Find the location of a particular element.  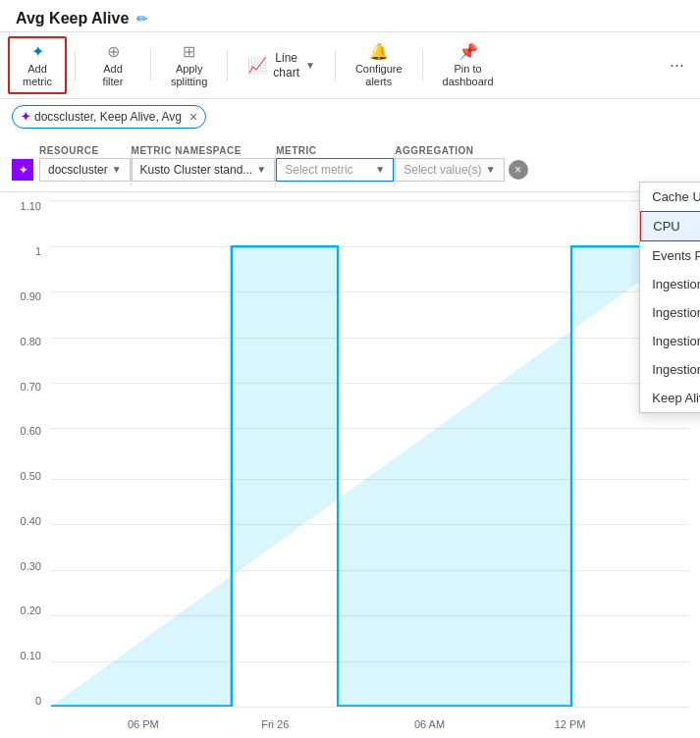

metric-dropdown: Cache Utilization CPU Events Processed (… is located at coordinates (670, 297).